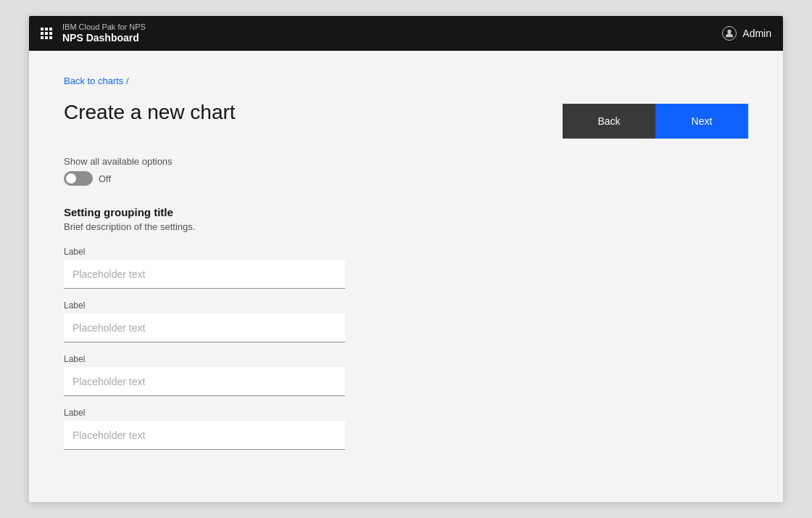  Describe the element at coordinates (406, 359) in the screenshot. I see `field-label-2: Label` at that location.